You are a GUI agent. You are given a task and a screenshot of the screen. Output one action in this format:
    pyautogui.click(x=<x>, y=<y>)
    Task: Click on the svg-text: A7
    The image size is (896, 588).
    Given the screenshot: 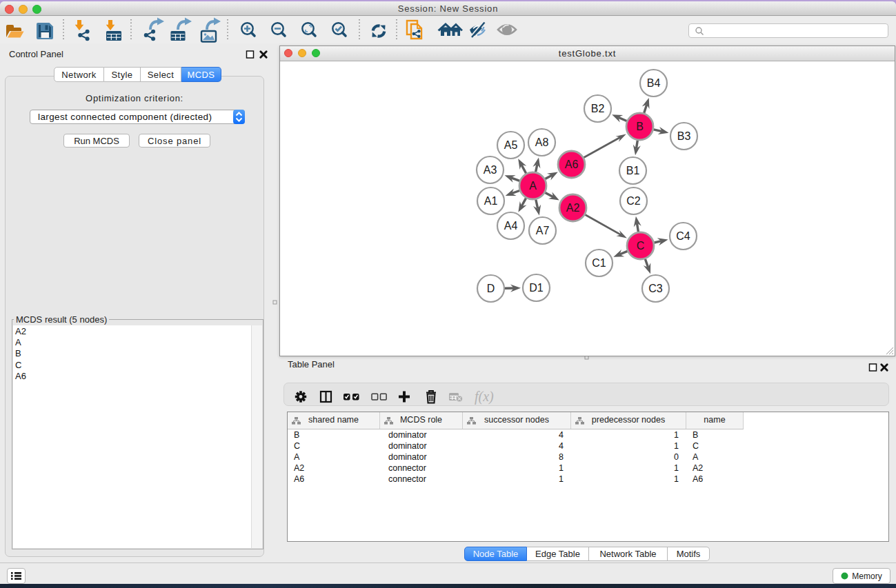 What is the action you would take?
    pyautogui.click(x=543, y=230)
    